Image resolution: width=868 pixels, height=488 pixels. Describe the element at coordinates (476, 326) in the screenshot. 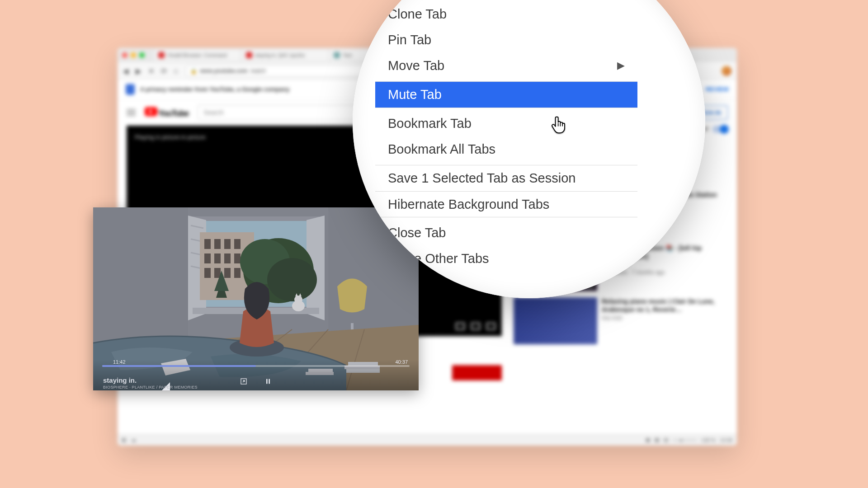

I see `theater-icon` at that location.